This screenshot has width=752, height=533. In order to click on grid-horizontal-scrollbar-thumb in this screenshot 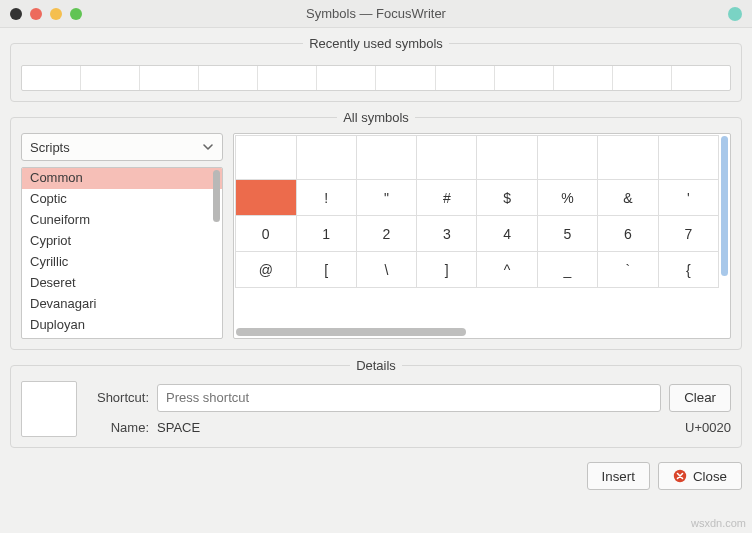, I will do `click(351, 332)`.